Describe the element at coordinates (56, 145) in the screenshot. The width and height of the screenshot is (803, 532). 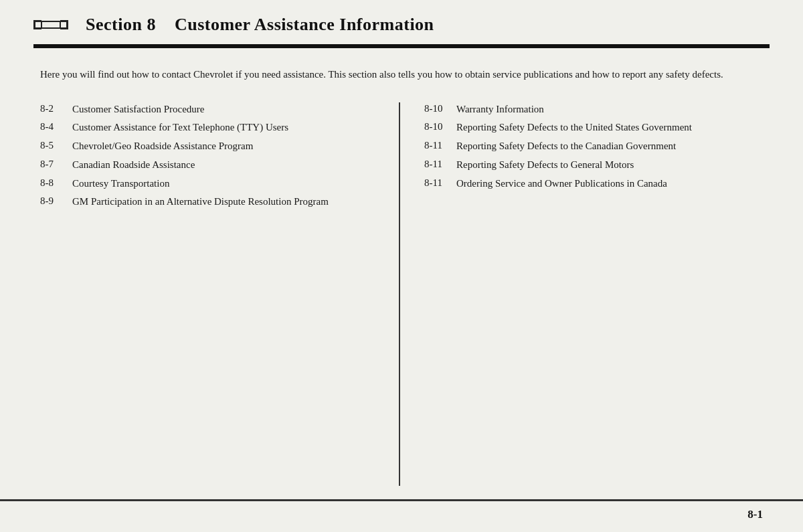
I see `toc-page-number: 8-5` at that location.